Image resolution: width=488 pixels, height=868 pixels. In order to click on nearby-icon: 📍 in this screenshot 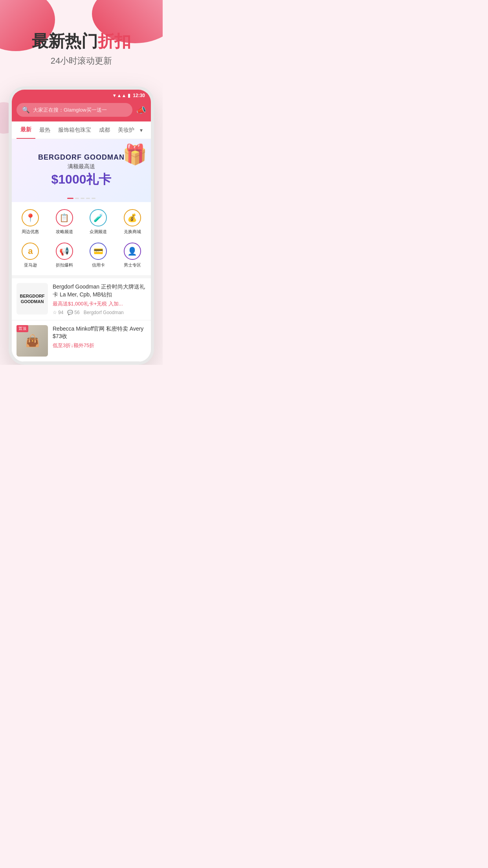, I will do `click(30, 218)`.